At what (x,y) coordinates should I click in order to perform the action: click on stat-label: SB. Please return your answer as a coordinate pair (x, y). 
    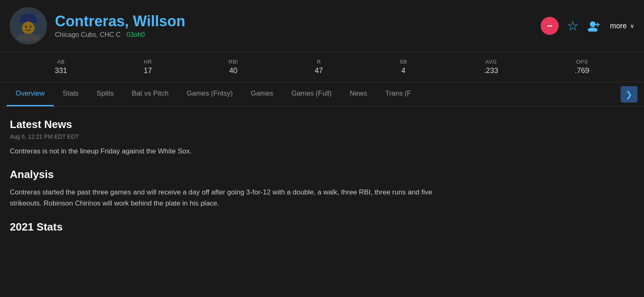
    Looking at the image, I should click on (403, 62).